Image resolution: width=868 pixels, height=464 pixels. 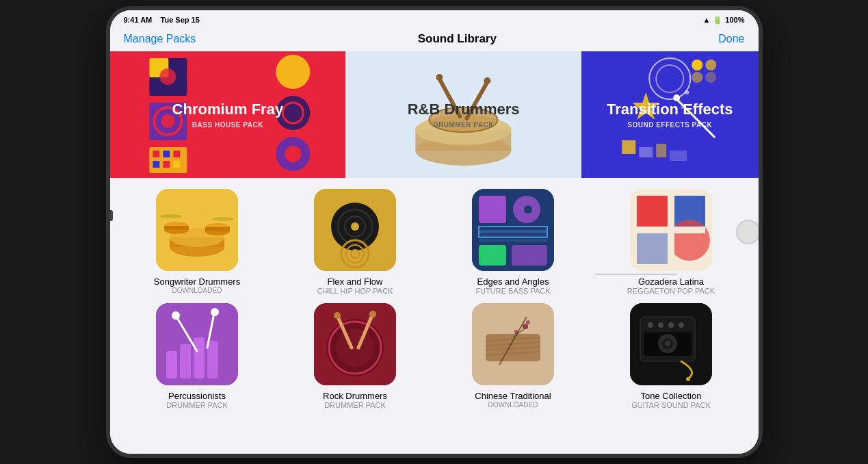 What do you see at coordinates (197, 356) in the screenshot?
I see `pack-percussionists: Percussionists Drummer Pack` at bounding box center [197, 356].